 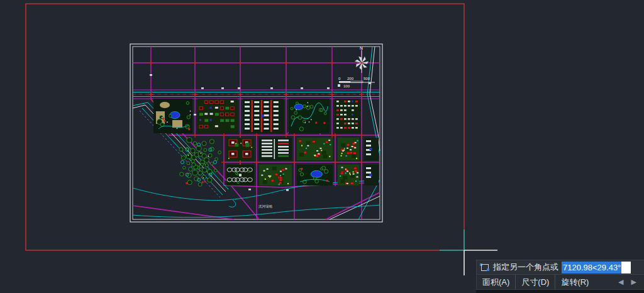 What do you see at coordinates (484, 267) in the screenshot?
I see `specify-corner-icon` at bounding box center [484, 267].